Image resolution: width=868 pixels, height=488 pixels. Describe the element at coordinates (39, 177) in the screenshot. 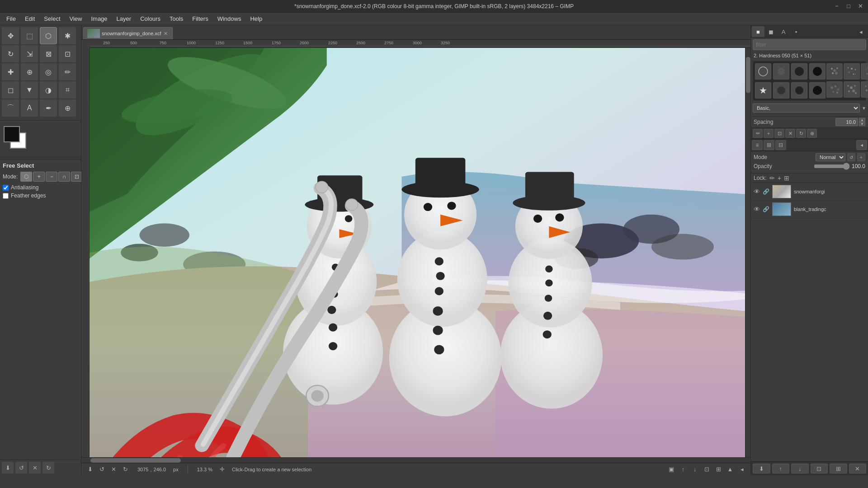

I see `mode-add: +` at that location.